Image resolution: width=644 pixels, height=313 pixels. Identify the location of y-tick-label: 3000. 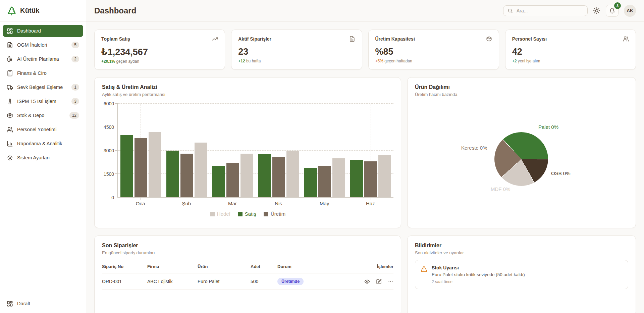
(109, 151).